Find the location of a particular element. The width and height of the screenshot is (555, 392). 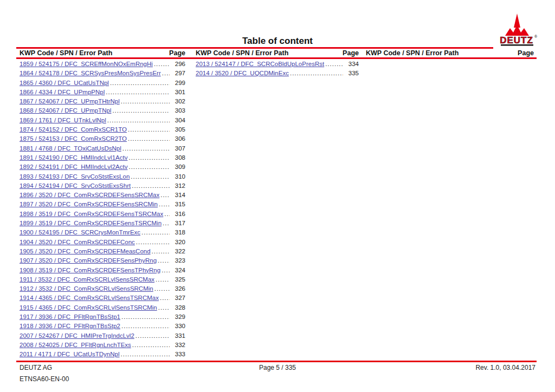

toc-entry-page: 331 is located at coordinates (178, 336).